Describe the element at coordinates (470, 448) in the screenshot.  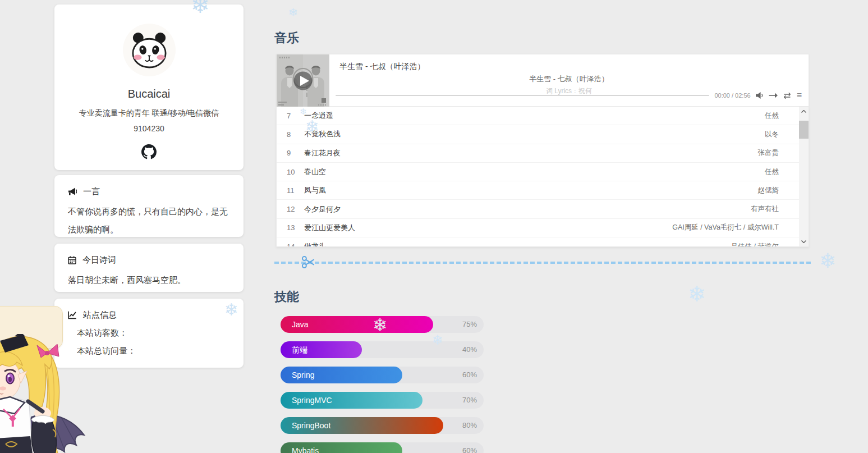
I see `skill-percent: 60%` at that location.